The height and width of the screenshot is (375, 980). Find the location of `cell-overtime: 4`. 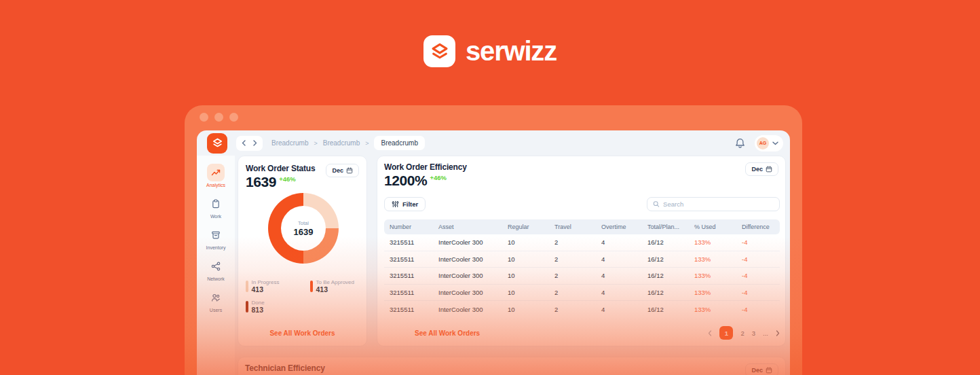

cell-overtime: 4 is located at coordinates (619, 276).